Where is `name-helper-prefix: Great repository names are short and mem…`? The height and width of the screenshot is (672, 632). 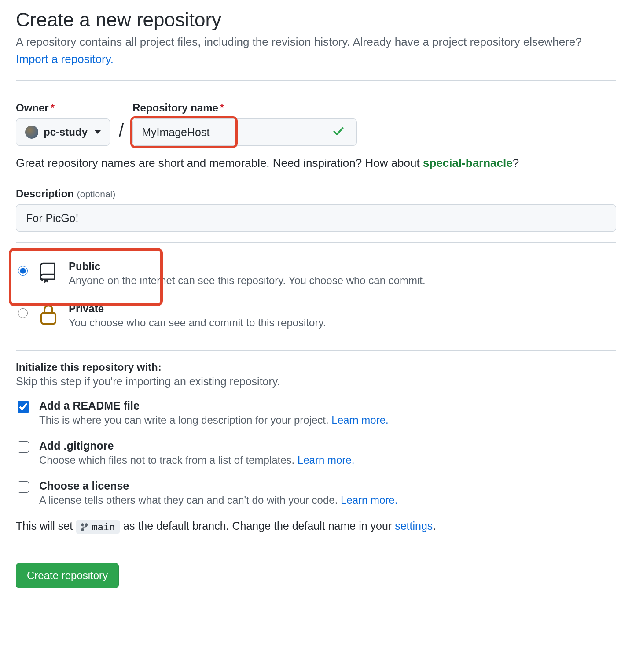 name-helper-prefix: Great repository names are short and mem… is located at coordinates (219, 163).